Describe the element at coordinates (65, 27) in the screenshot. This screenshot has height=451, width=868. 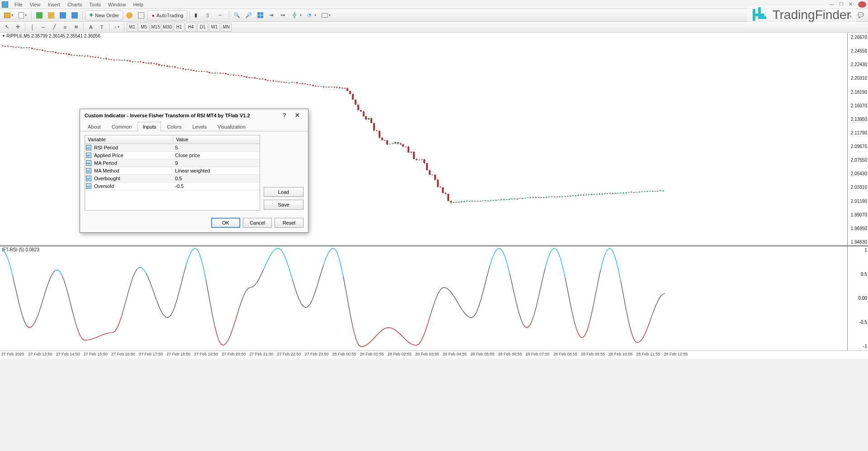
I see `equidistant-tool: ≡` at that location.